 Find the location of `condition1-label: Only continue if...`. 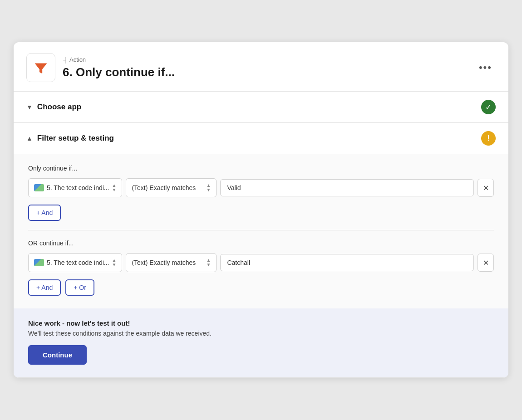

condition1-label: Only continue if... is located at coordinates (261, 168).